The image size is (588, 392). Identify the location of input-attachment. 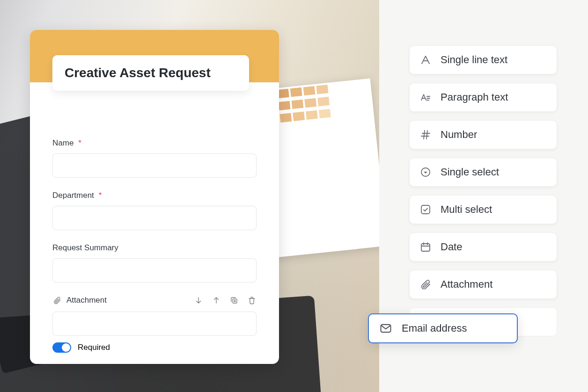
(154, 324).